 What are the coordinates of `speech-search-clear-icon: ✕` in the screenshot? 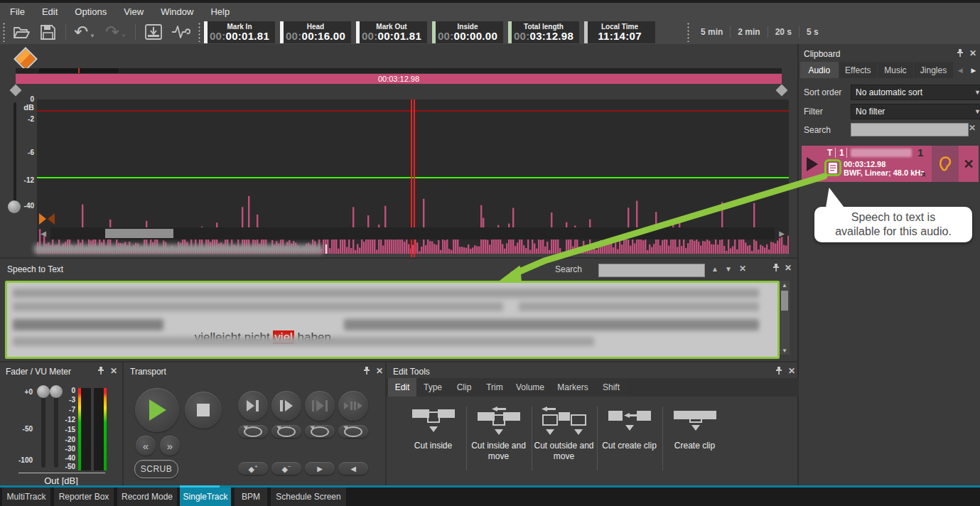 It's located at (743, 269).